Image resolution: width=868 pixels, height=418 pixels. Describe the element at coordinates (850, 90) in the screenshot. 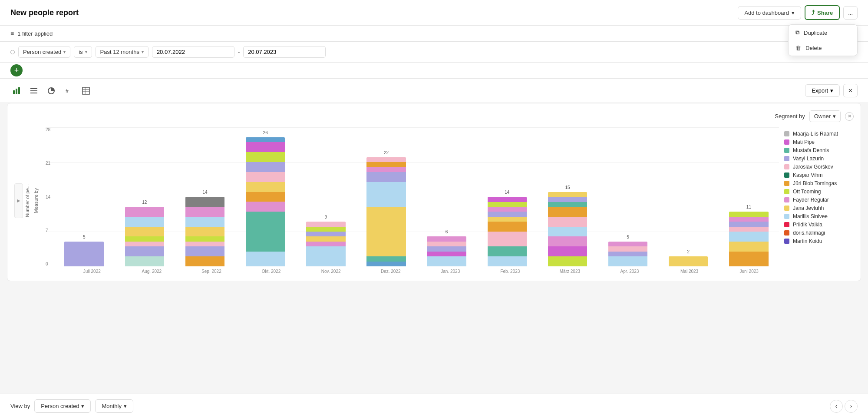

I see `close-chart-button: ✕` at that location.